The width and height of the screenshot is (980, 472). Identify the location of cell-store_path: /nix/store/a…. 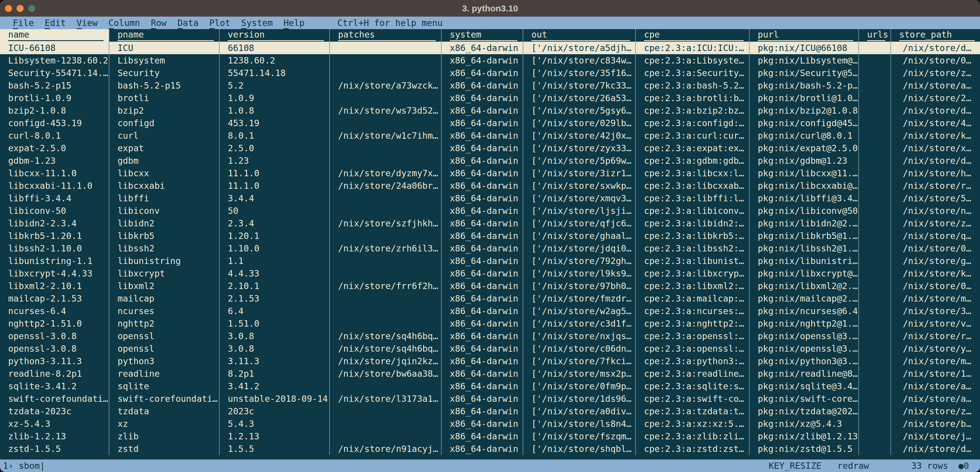
(935, 386).